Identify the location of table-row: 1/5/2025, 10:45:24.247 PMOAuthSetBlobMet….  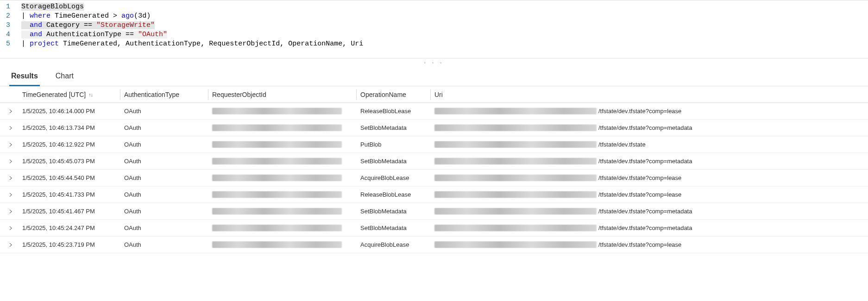
(434, 228).